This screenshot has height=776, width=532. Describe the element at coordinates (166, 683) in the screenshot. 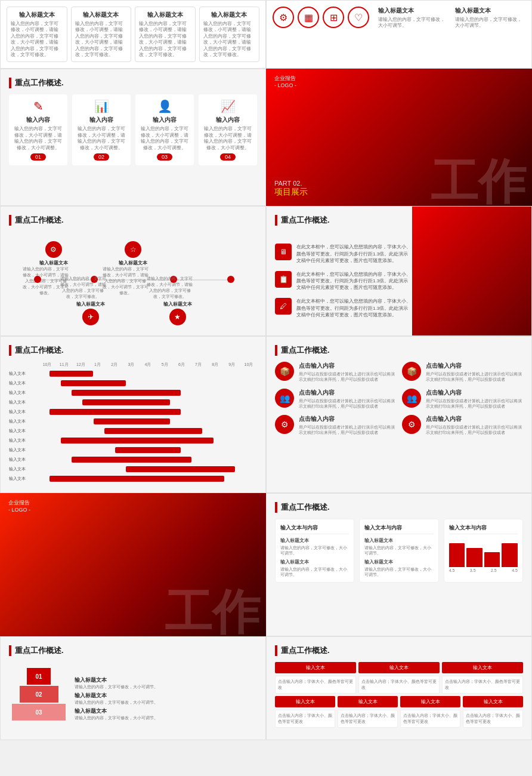

I see `pyr-lbl-1: 输入标题文本 请输入您的内容，文字可修改，大小可调节。` at that location.